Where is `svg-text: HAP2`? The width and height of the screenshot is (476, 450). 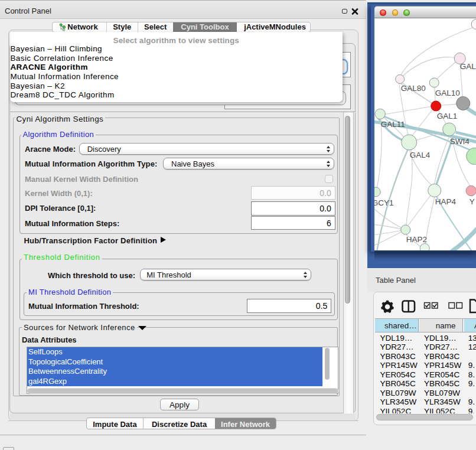 svg-text: HAP2 is located at coordinates (417, 240).